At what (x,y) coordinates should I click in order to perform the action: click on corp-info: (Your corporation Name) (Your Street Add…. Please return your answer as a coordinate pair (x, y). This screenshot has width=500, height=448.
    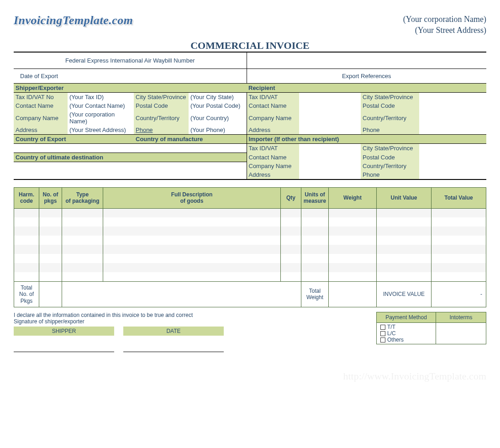
    Looking at the image, I should click on (445, 25).